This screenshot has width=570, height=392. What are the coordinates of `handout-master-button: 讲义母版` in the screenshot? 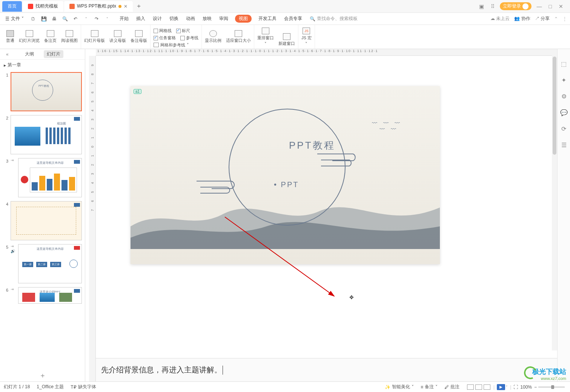 It's located at (118, 37).